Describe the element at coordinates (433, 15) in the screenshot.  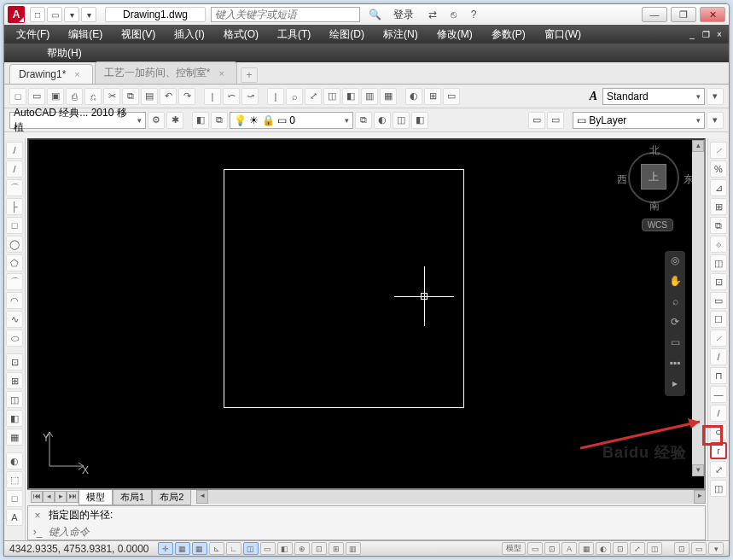
I see `exchange-icon: ⇄` at that location.